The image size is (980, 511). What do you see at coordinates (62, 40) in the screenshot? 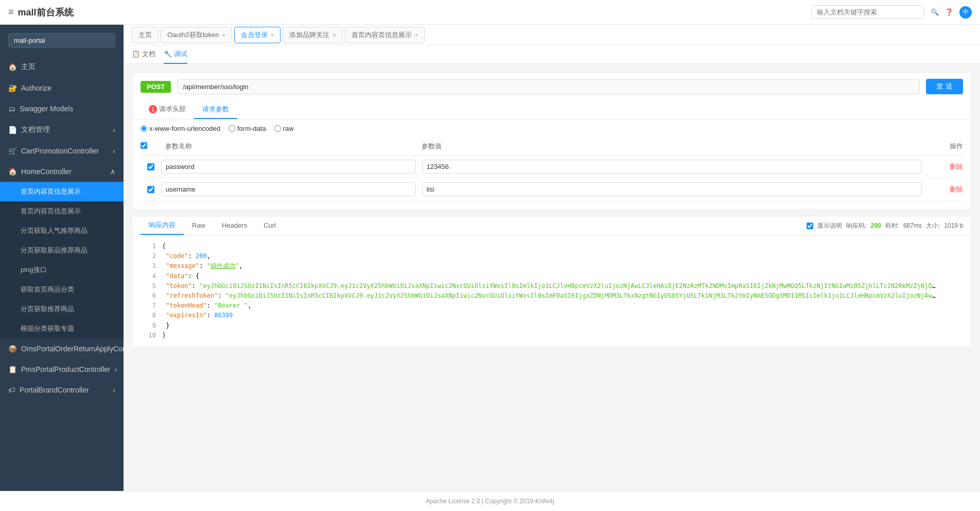
I see `portal-select: mall-portal` at bounding box center [62, 40].